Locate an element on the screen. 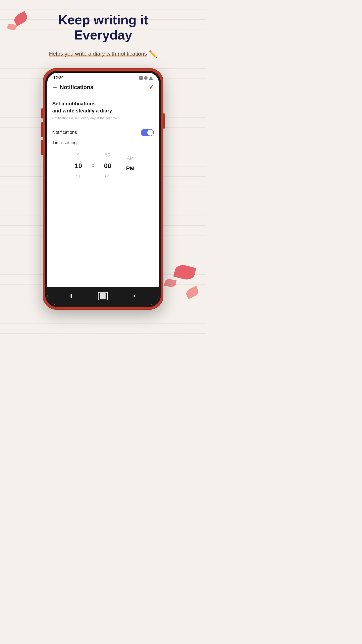 This screenshot has height=644, width=362. section-title-line1: Set a notifications is located at coordinates (103, 104).